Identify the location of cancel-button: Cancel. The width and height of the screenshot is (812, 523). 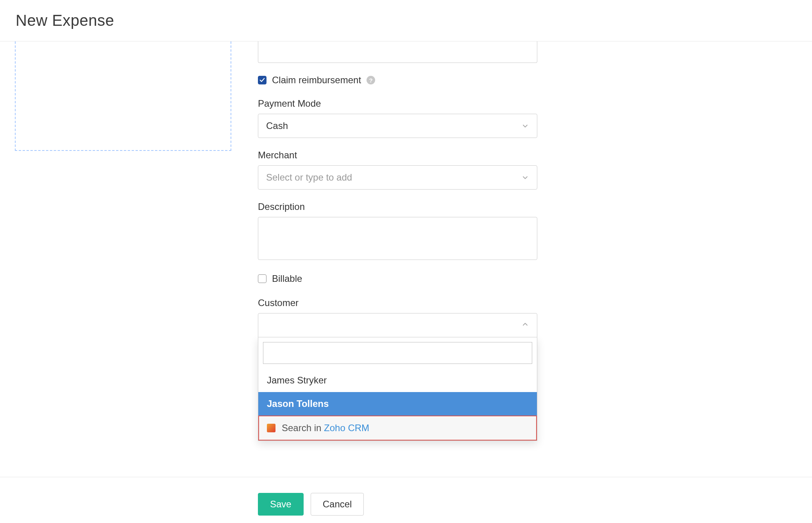
(338, 504).